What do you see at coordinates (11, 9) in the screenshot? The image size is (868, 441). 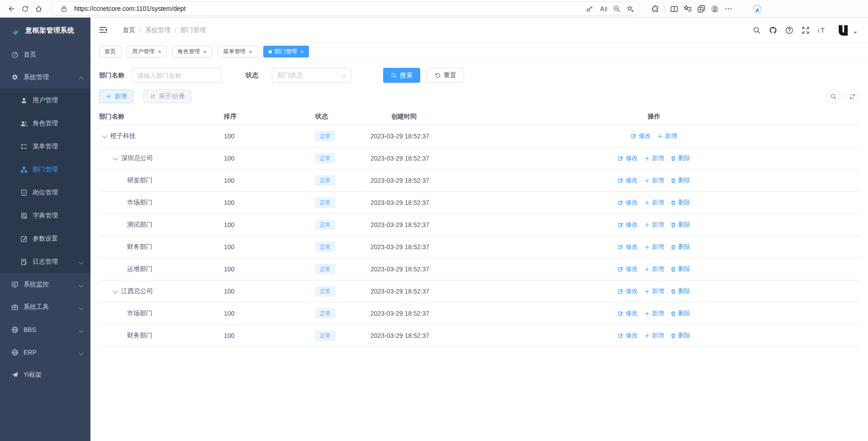 I see `back-icon` at bounding box center [11, 9].